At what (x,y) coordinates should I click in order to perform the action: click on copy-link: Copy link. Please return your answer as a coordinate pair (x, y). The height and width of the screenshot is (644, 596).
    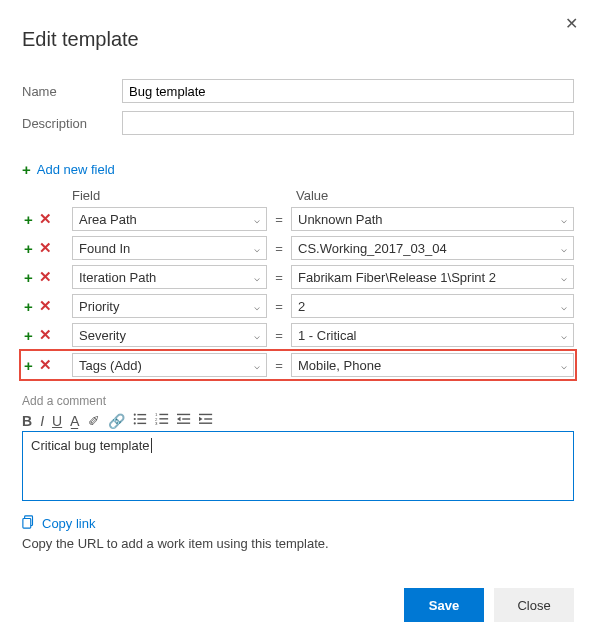
    Looking at the image, I should click on (58, 524).